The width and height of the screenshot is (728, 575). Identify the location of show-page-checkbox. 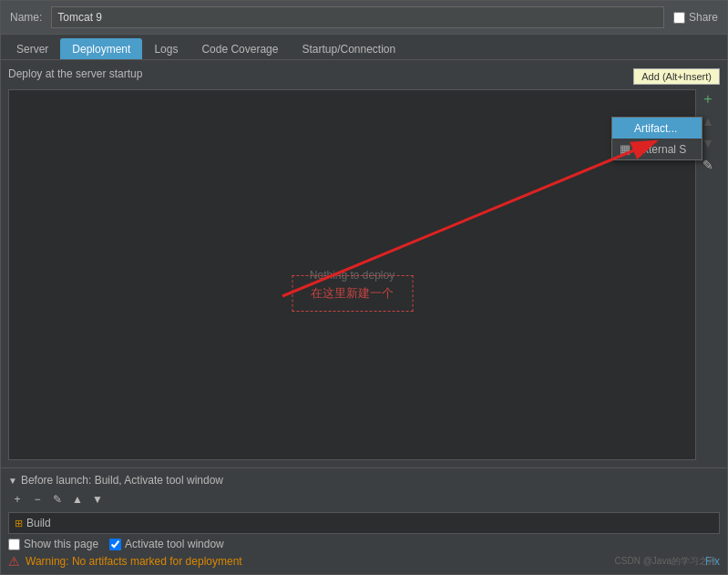
(15, 545).